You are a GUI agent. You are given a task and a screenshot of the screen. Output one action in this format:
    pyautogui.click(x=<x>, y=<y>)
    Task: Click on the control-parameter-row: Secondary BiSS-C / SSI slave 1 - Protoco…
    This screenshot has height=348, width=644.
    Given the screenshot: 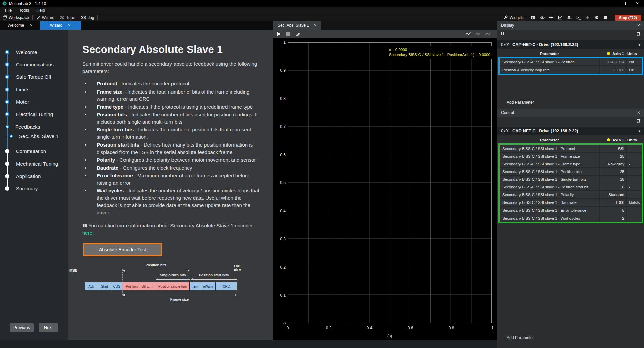 What is the action you would take?
    pyautogui.click(x=571, y=149)
    